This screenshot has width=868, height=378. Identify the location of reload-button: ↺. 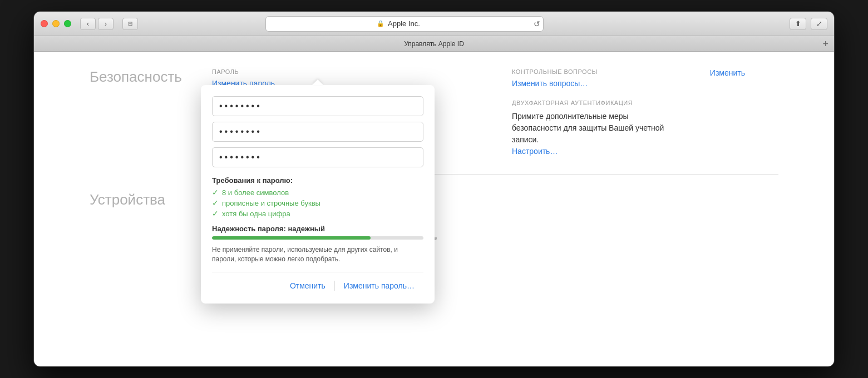
(537, 24).